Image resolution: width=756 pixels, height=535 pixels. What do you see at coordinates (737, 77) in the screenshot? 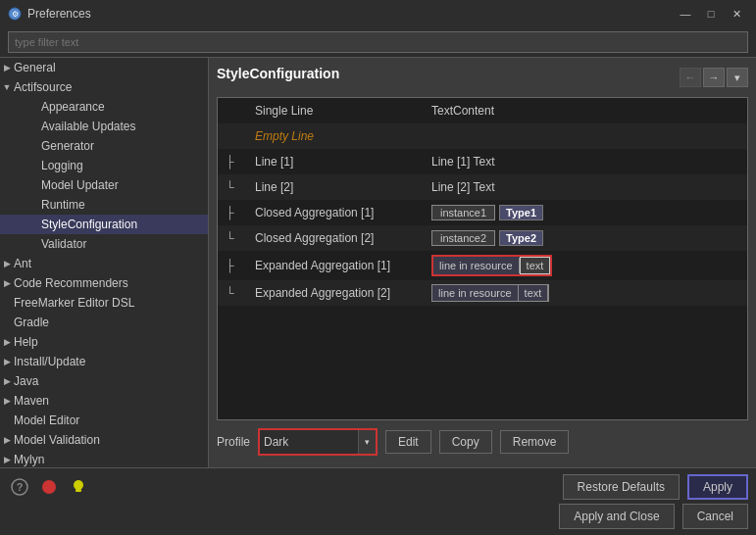
I see `nav-dropdown-button: ▾` at bounding box center [737, 77].